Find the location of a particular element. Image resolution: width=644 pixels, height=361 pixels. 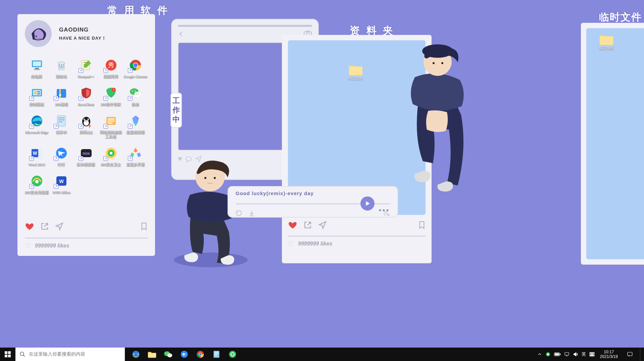

desktop-icon-sim2: ↗逍遥多开器 is located at coordinates (136, 156).